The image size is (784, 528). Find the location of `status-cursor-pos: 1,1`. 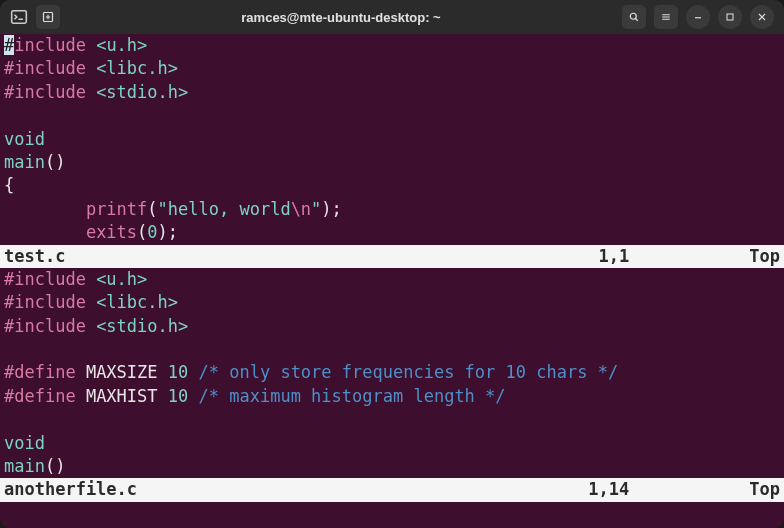

status-cursor-pos: 1,1 is located at coordinates (614, 256).